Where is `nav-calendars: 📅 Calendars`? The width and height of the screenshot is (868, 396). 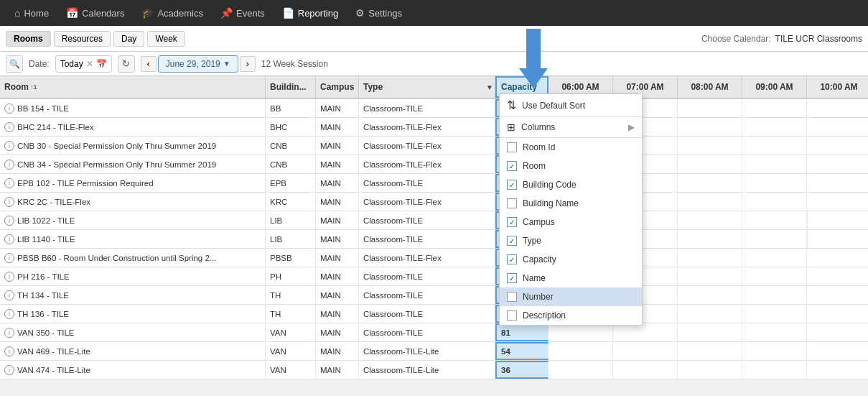 nav-calendars: 📅 Calendars is located at coordinates (95, 13).